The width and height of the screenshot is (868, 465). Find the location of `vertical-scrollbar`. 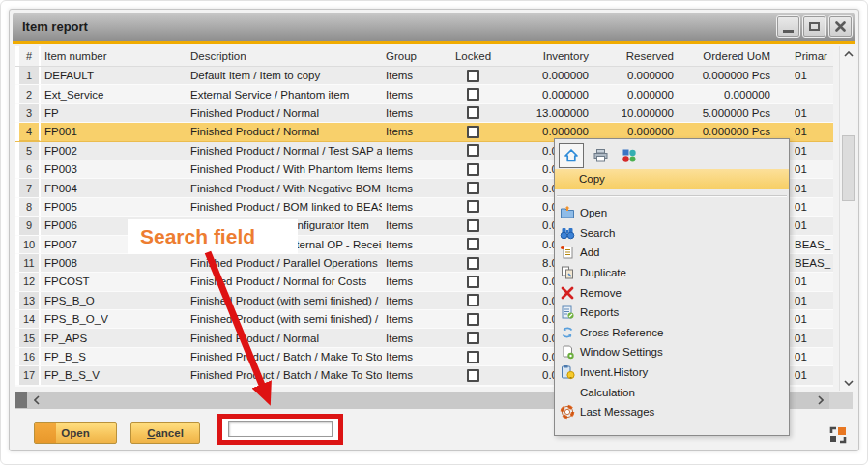

vertical-scrollbar is located at coordinates (848, 218).